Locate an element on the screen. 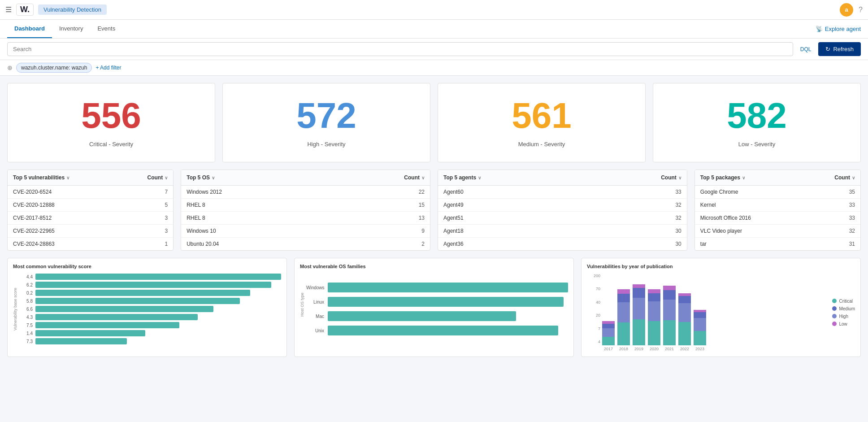 The width and height of the screenshot is (868, 422). sort-count-icon-2: ∨ is located at coordinates (680, 178).